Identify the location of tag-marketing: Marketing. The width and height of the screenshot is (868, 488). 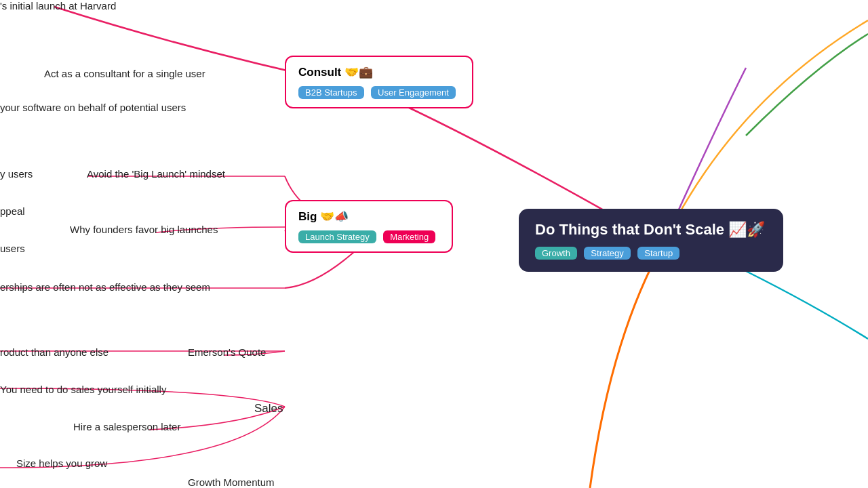
(410, 237).